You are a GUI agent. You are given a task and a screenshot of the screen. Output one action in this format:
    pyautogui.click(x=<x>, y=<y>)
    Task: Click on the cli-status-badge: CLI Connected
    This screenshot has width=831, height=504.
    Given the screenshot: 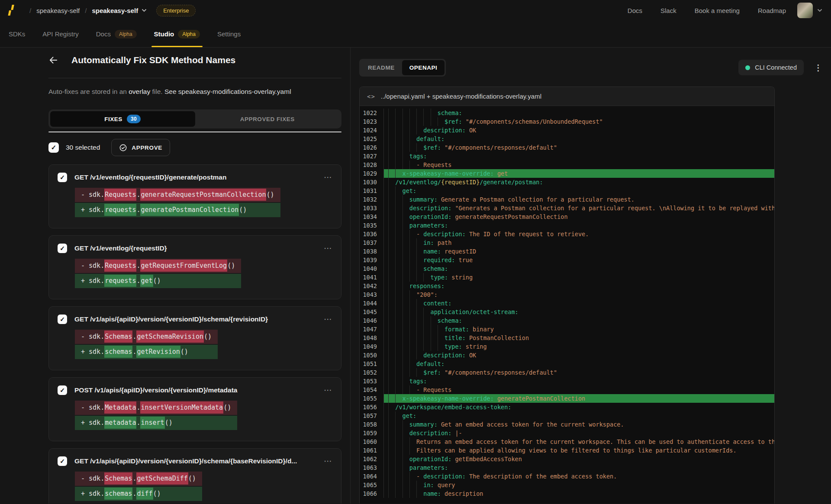 What is the action you would take?
    pyautogui.click(x=771, y=67)
    